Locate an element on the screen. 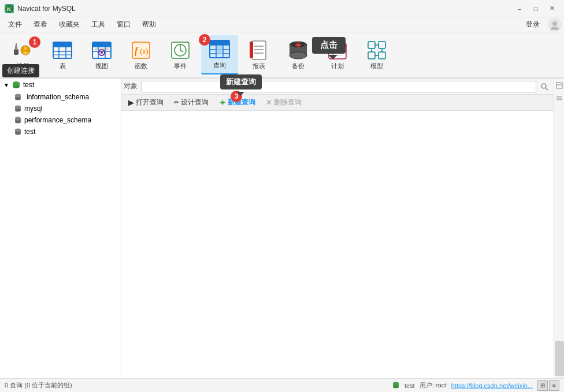 Image resolution: width=564 pixels, height=392 pixels. open-query-label: 打开查询 is located at coordinates (150, 103).